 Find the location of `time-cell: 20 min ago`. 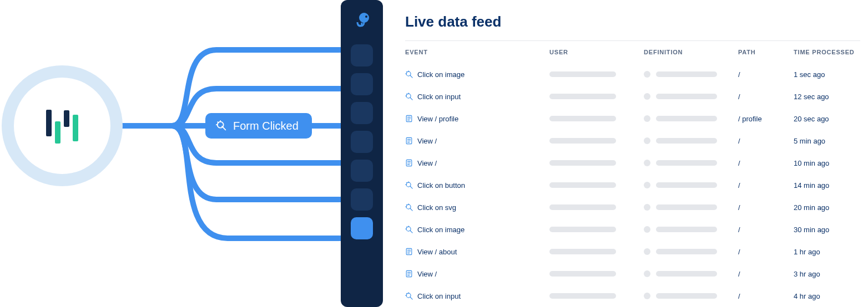

time-cell: 20 min ago is located at coordinates (830, 207).